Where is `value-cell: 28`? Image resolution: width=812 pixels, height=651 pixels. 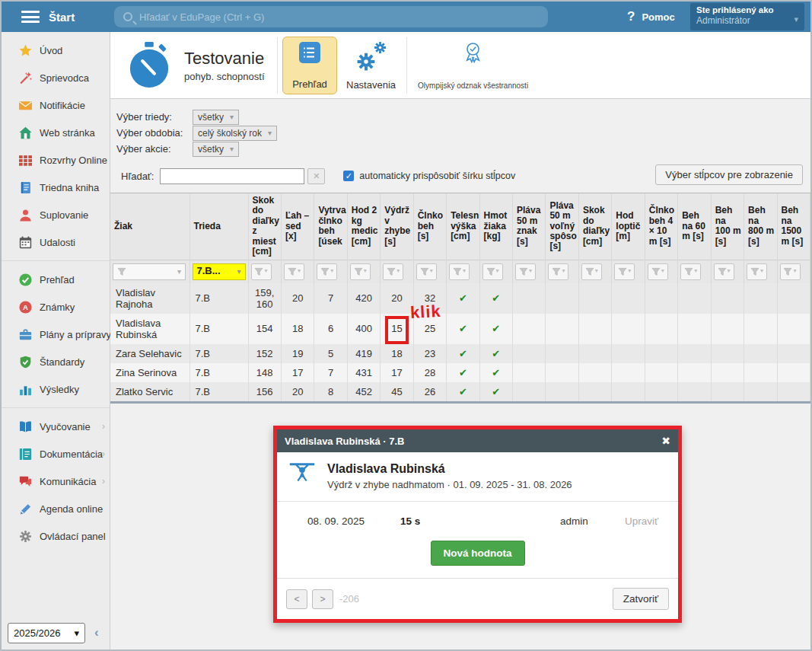
value-cell: 28 is located at coordinates (429, 373).